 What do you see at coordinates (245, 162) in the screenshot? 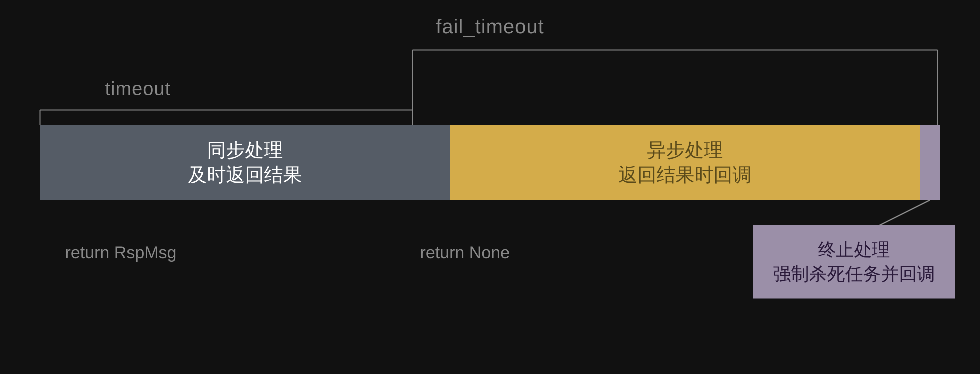
I see `sync-segment-text: 同步处理 及时返回结果` at bounding box center [245, 162].